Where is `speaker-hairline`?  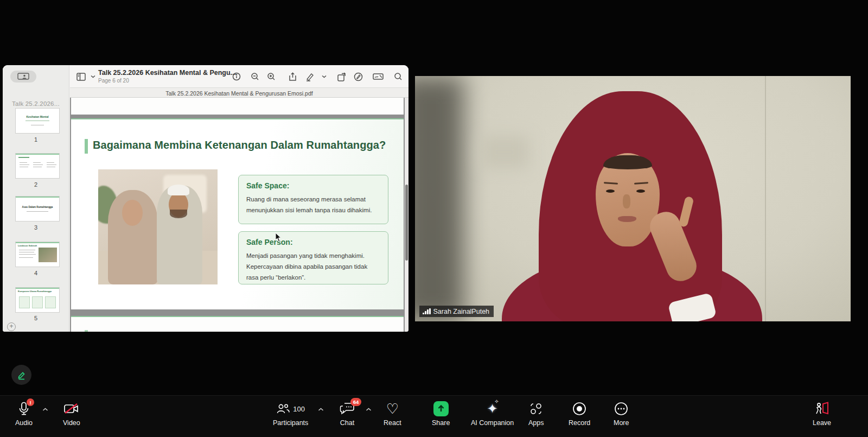 speaker-hairline is located at coordinates (628, 162).